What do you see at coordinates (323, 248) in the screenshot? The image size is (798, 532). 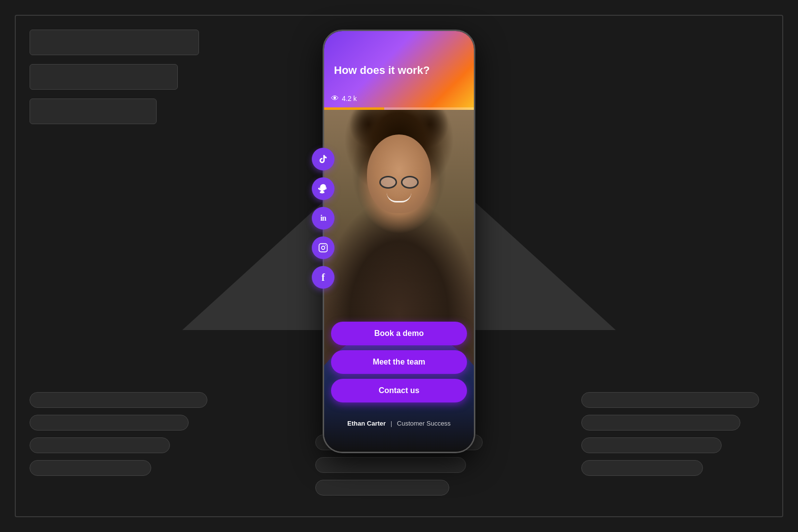 I see `instagram-button` at bounding box center [323, 248].